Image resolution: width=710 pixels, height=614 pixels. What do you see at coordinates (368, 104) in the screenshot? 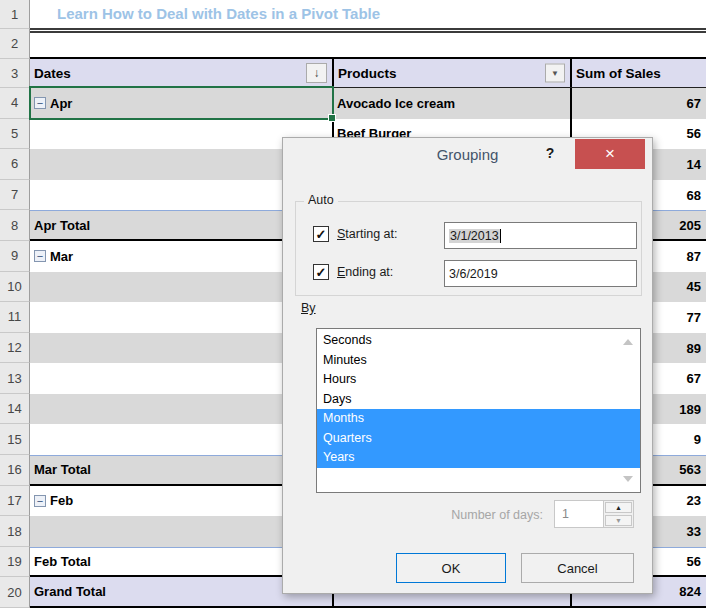
I see `table-row: −AprAvocado Ice cream67` at bounding box center [368, 104].